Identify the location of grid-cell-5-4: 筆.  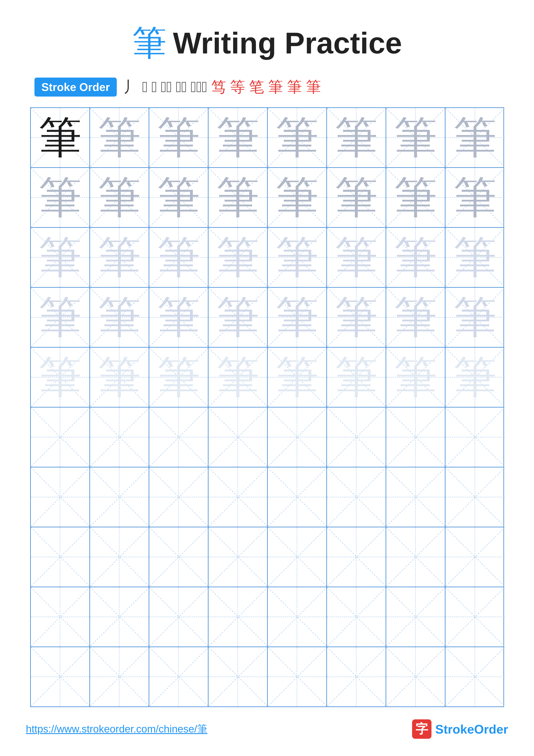
(238, 377).